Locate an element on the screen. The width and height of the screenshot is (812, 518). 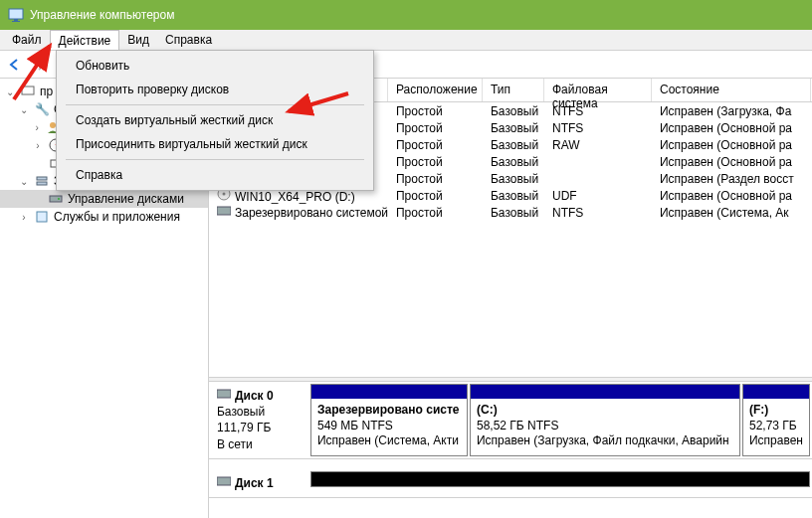
menu-refresh: Обновить is located at coordinates (215, 66).